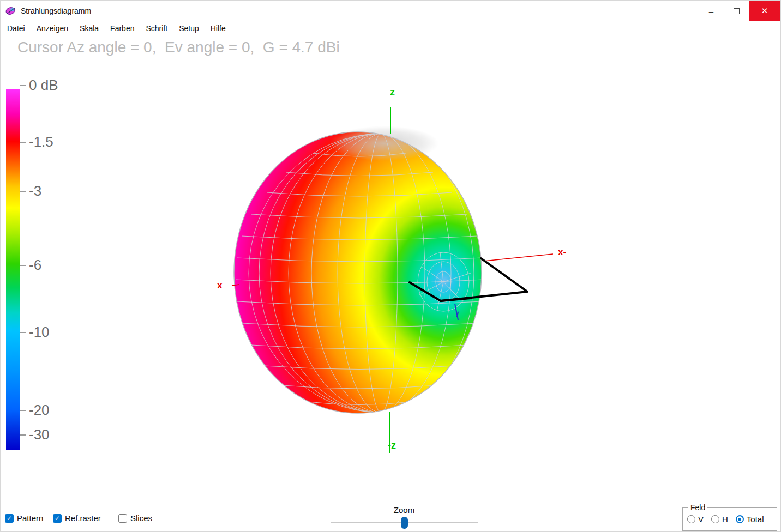 Image resolution: width=781 pixels, height=532 pixels. What do you see at coordinates (123, 518) in the screenshot?
I see `checkbox-unchecked-icon` at bounding box center [123, 518].